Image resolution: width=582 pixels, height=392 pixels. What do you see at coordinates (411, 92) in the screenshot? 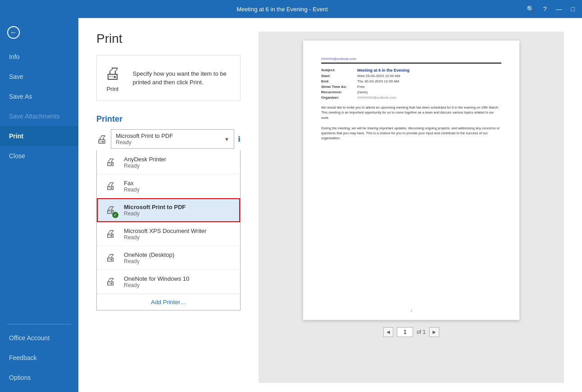
I see `preview-recurrence-row: Recurrence: (none)` at bounding box center [411, 92].